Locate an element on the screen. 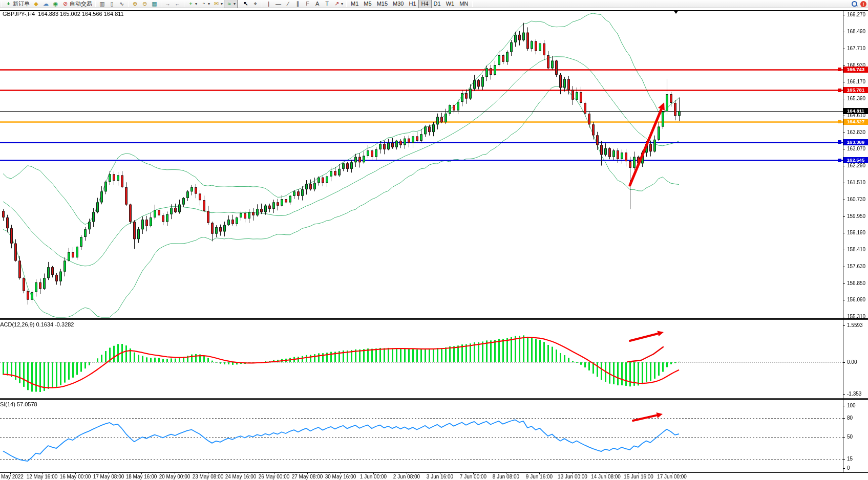 This screenshot has width=868, height=480. macd-scale-label: 0.00 is located at coordinates (852, 362).